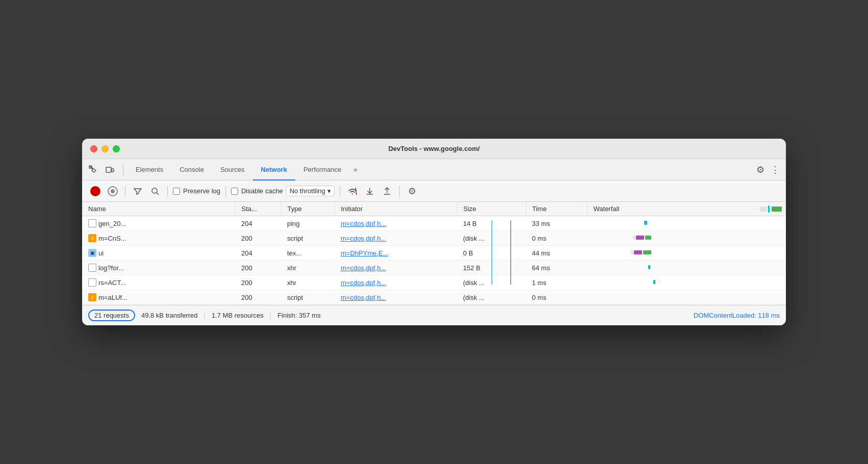 This screenshot has width=868, height=464. What do you see at coordinates (322, 170) in the screenshot?
I see `tab-performance: Performance` at bounding box center [322, 170].